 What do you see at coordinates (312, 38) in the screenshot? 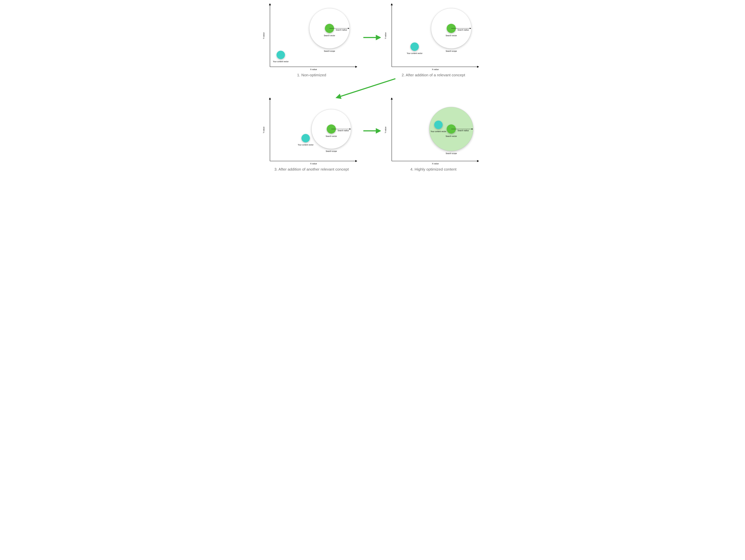
I see `panel-1-non-optimized: Y-value X-value Search radius Search vec…` at bounding box center [312, 38].